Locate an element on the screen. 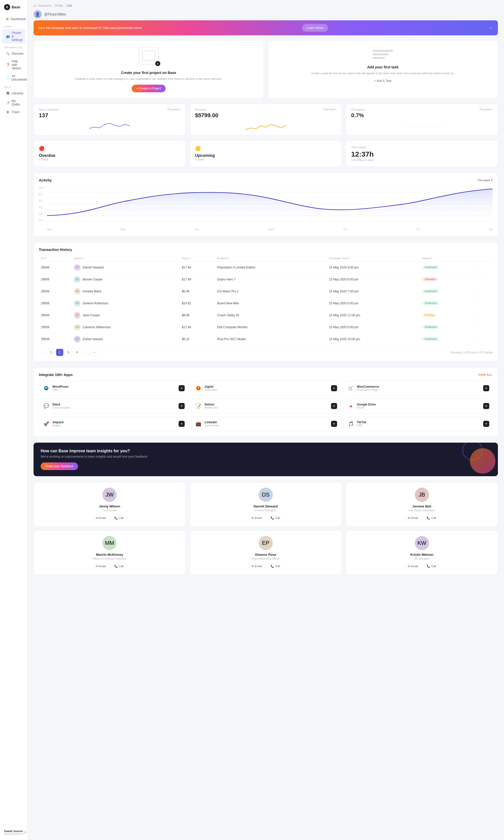 The image size is (504, 840). cell-product: Playstation 4 Limited Edition is located at coordinates (271, 267).